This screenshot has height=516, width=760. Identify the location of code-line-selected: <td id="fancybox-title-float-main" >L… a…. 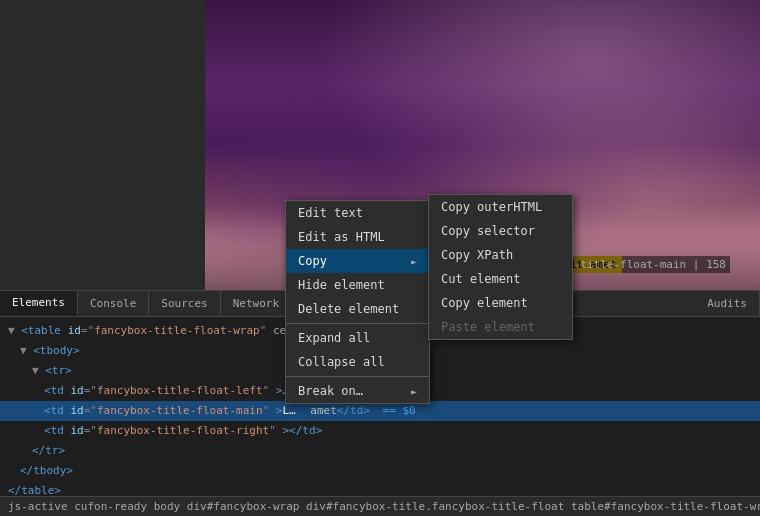
(380, 411).